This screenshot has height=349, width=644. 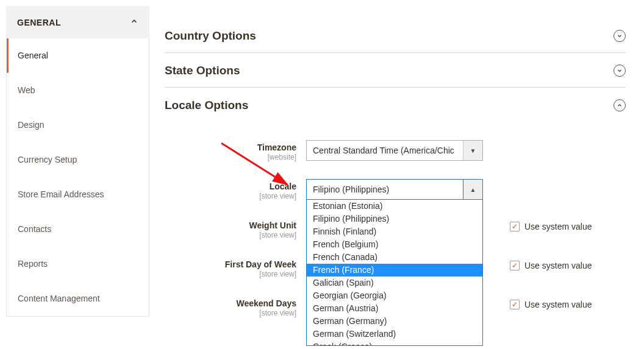 I want to click on locale-option: German (Germany), so click(x=395, y=322).